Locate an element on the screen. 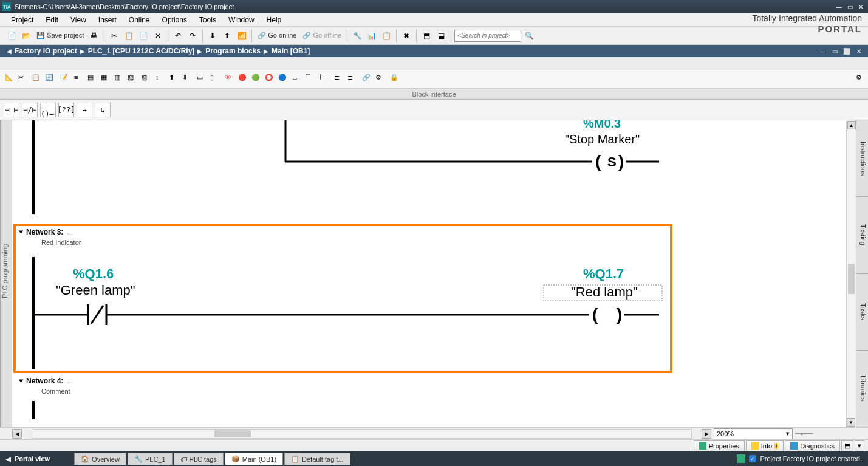 The width and height of the screenshot is (868, 466). scroll-down-icon: ▼ is located at coordinates (851, 422).